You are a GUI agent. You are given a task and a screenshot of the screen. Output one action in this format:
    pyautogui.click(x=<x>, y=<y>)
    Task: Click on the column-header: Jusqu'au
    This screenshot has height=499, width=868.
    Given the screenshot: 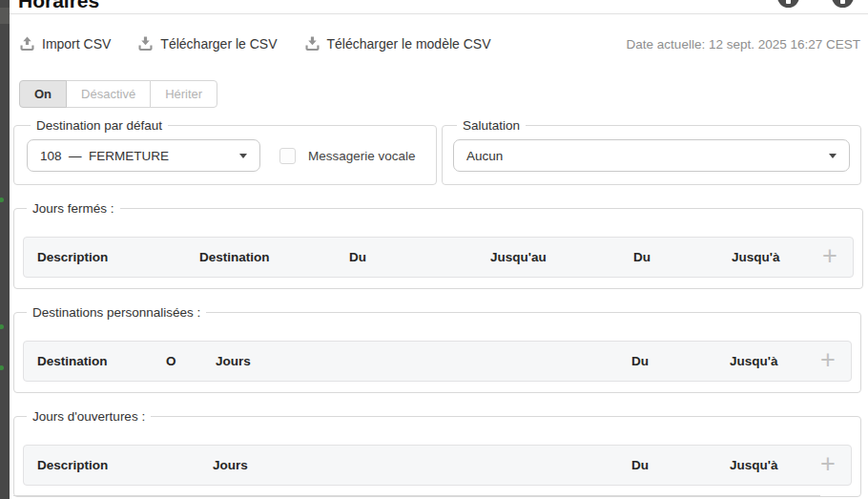 What is the action you would take?
    pyautogui.click(x=548, y=258)
    